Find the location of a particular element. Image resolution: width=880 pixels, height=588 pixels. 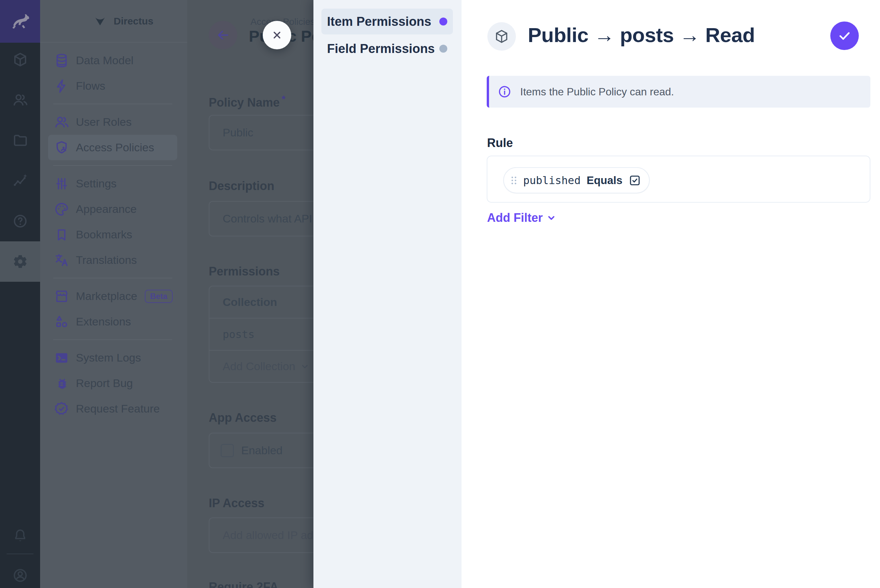

enabled-checkbox is located at coordinates (227, 451).